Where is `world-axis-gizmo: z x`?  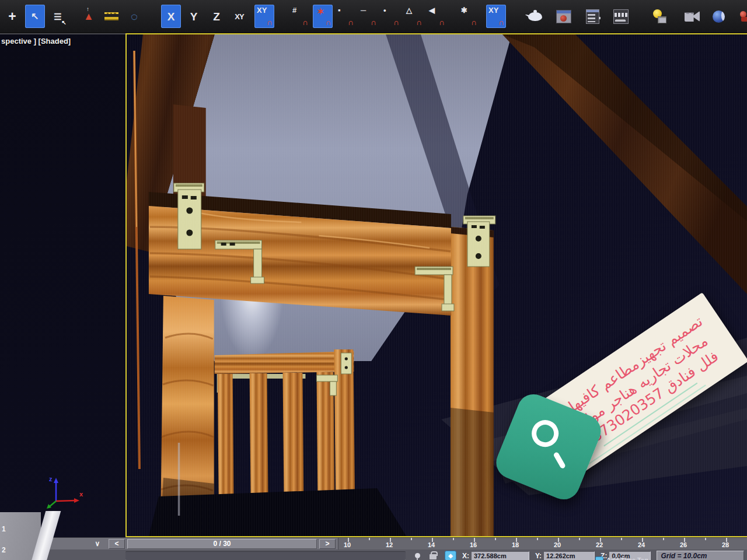
world-axis-gizmo: z x is located at coordinates (66, 491).